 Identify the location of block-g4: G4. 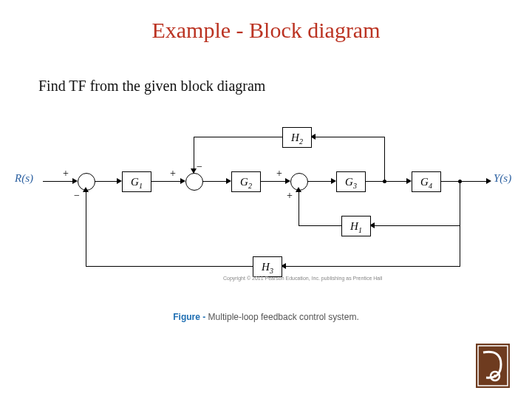
(426, 182).